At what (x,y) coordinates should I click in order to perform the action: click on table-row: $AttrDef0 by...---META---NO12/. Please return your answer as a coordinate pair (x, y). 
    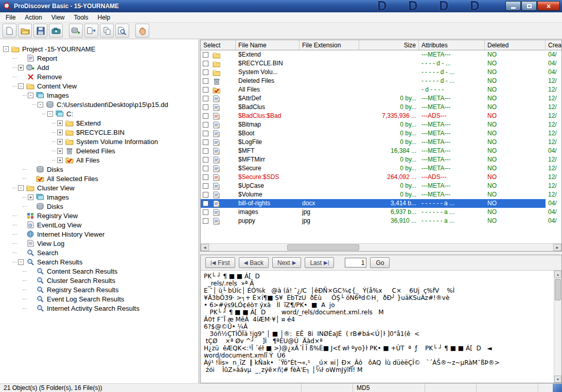
    Looking at the image, I should click on (381, 99).